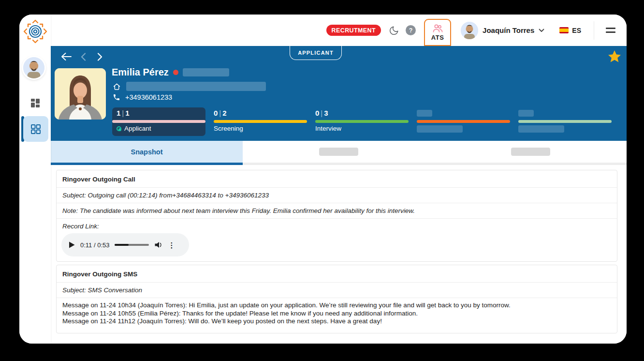 The width and height of the screenshot is (644, 361). What do you see at coordinates (123, 113) in the screenshot?
I see `stage-counts: 1|1` at bounding box center [123, 113].